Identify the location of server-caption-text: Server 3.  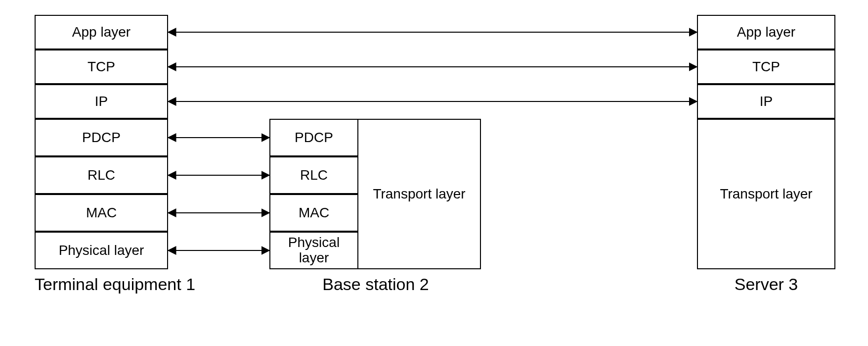
(766, 284).